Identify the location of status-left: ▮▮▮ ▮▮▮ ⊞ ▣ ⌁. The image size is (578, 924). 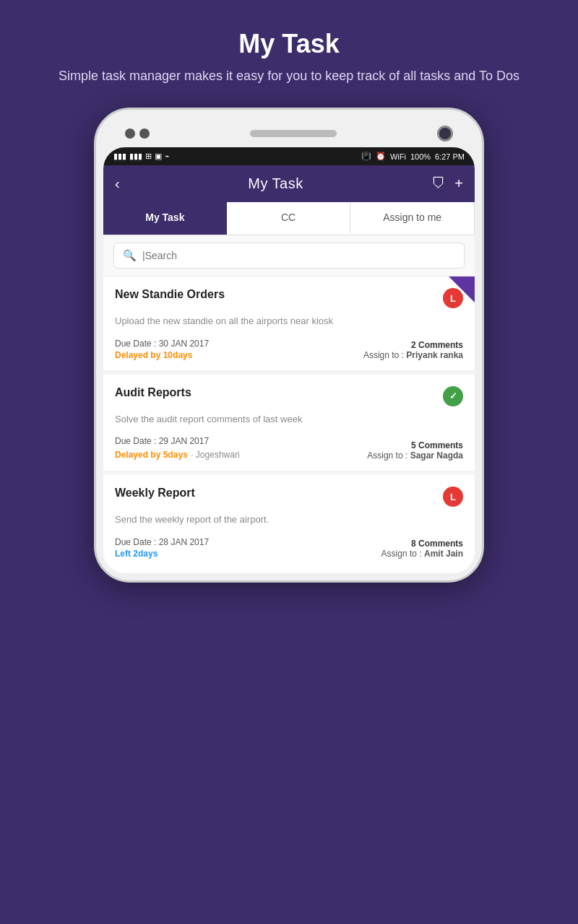
(142, 156).